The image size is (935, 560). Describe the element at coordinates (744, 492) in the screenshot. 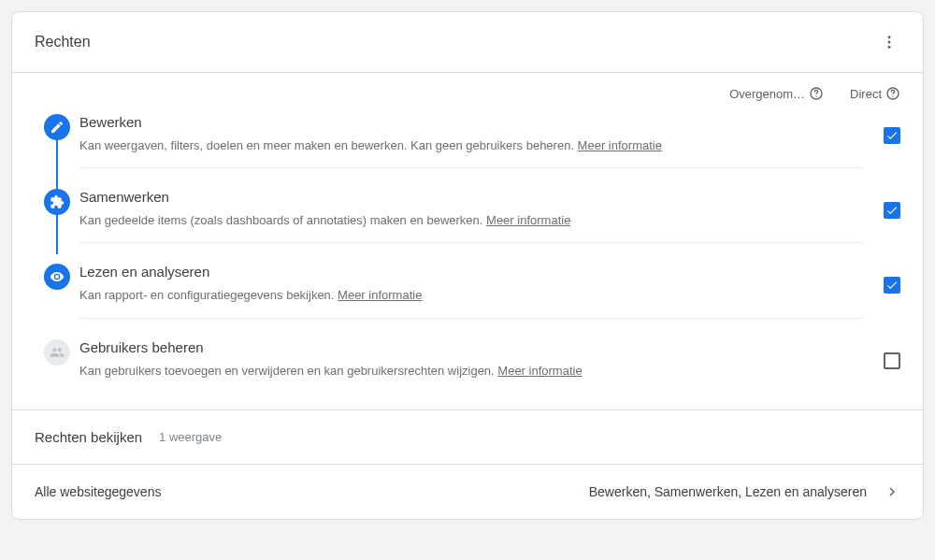

I see `view-summary-wrap: Bewerken, Samenwerken, Lezen en analyser…` at that location.